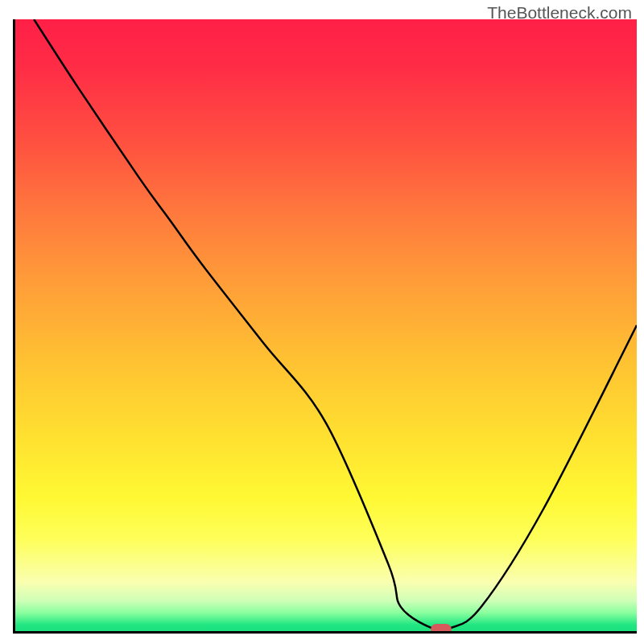 This screenshot has width=644, height=644. I want to click on optimum-marker, so click(441, 629).